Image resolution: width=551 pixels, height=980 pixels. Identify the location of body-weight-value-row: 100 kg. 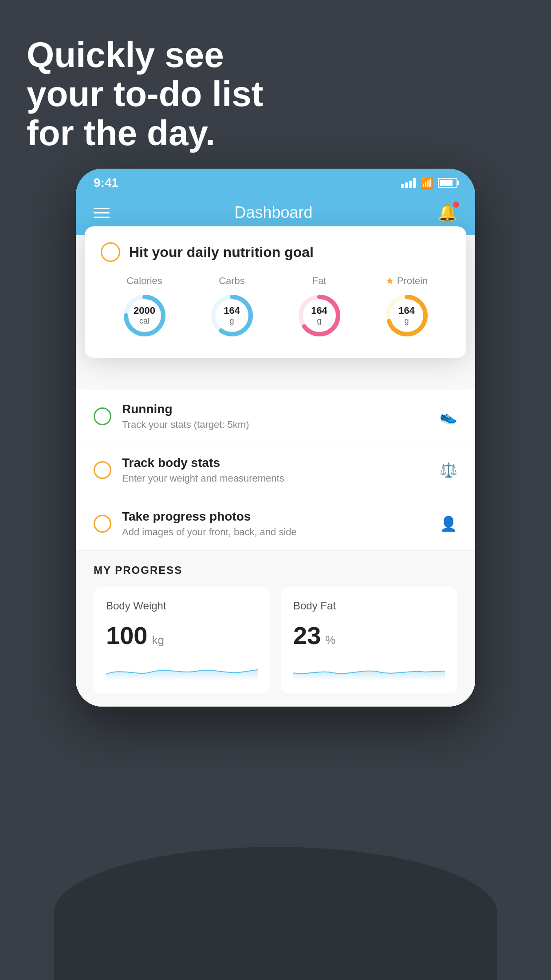
(182, 636).